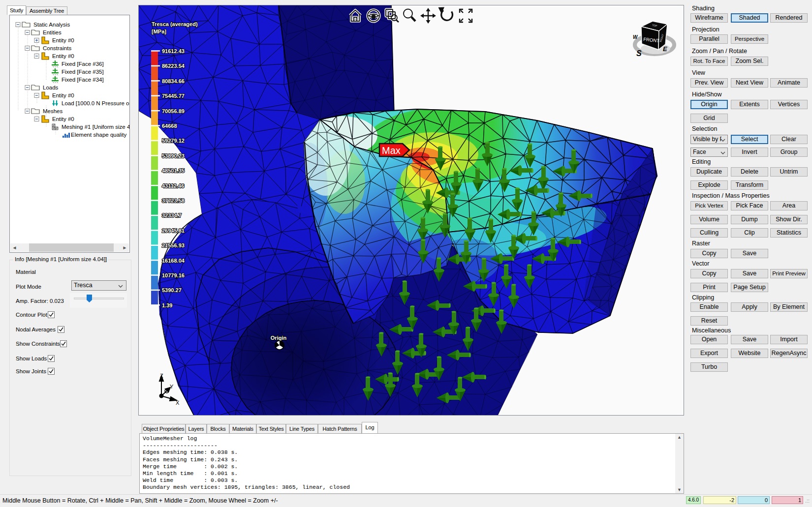 The image size is (812, 507). What do you see at coordinates (173, 201) in the screenshot?
I see `svg-text: 37723.58` at bounding box center [173, 201].